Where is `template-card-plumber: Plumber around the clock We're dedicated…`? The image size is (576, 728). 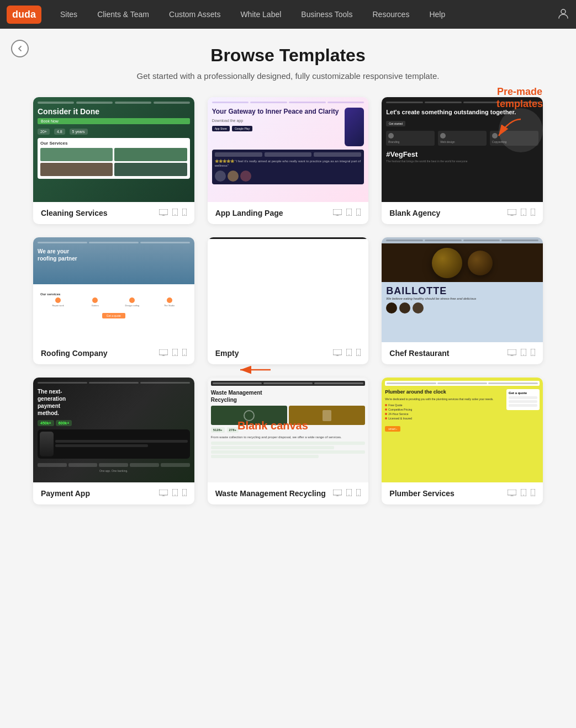 template-card-plumber: Plumber around the clock We're dedicated… is located at coordinates (462, 441).